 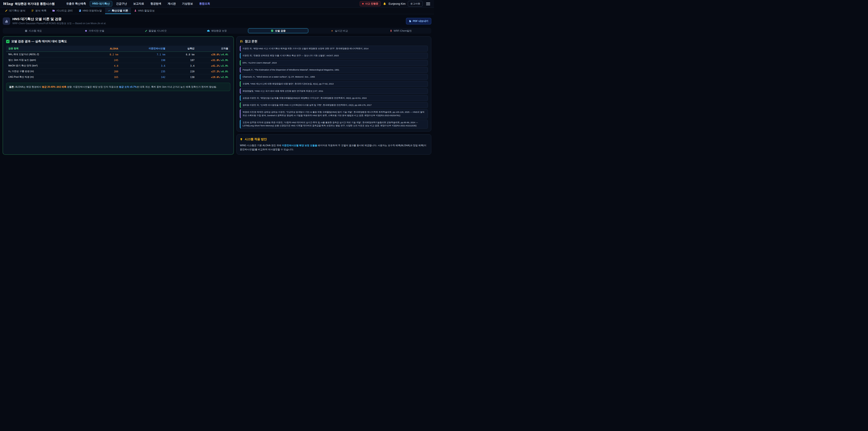 What do you see at coordinates (334, 63) in the screenshot?
I see `reference-item: EPA, “ALOHA User's Manual”, 2024` at bounding box center [334, 63].